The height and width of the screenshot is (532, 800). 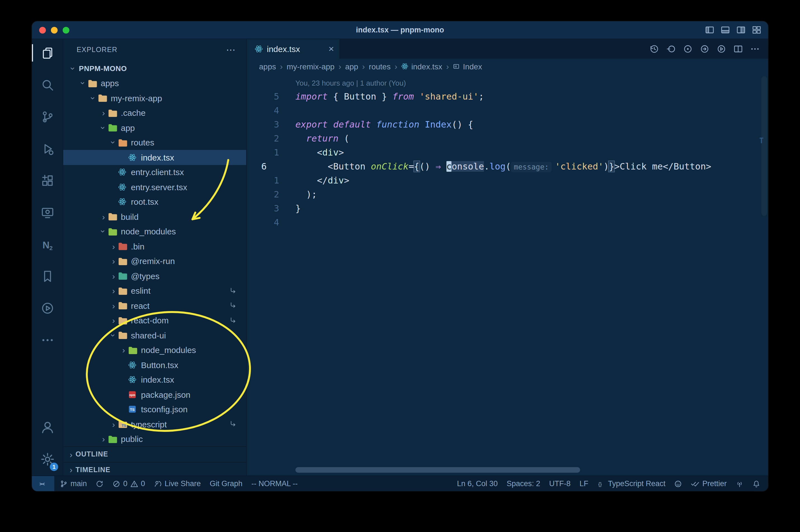 I want to click on tree-item-my-remix-app: ›my-remix-app, so click(x=155, y=98).